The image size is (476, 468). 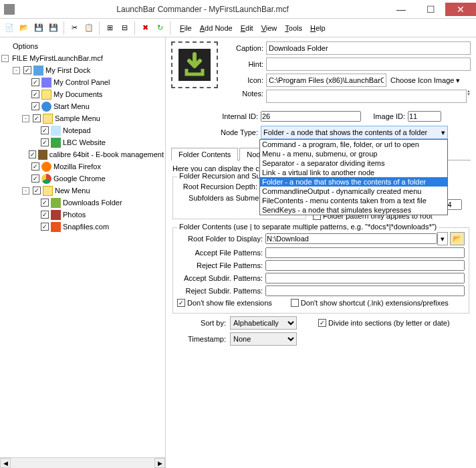 What do you see at coordinates (74, 215) in the screenshot?
I see `tree-photos: Photos` at bounding box center [74, 215].